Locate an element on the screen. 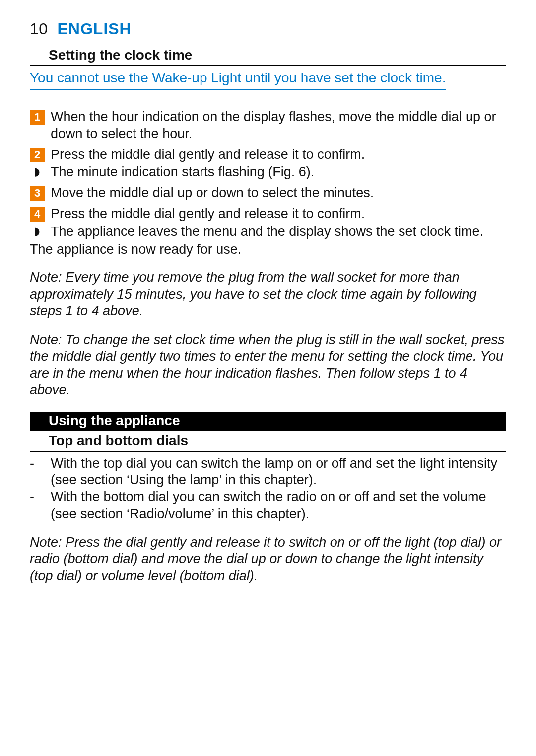  dials-list: - With the top dial you can switch the l… is located at coordinates (268, 489).